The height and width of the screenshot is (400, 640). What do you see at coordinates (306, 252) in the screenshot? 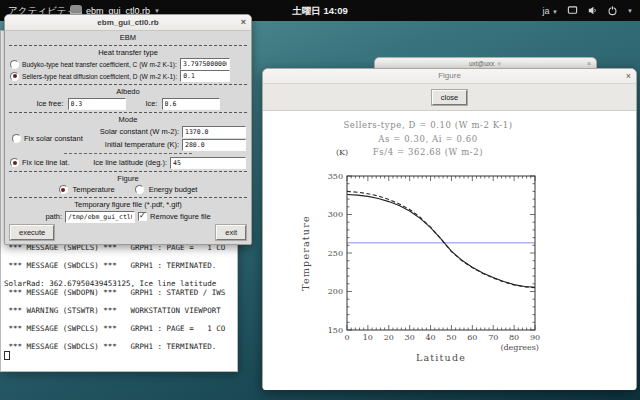
I see `y-axis-label: Temperature` at bounding box center [306, 252].